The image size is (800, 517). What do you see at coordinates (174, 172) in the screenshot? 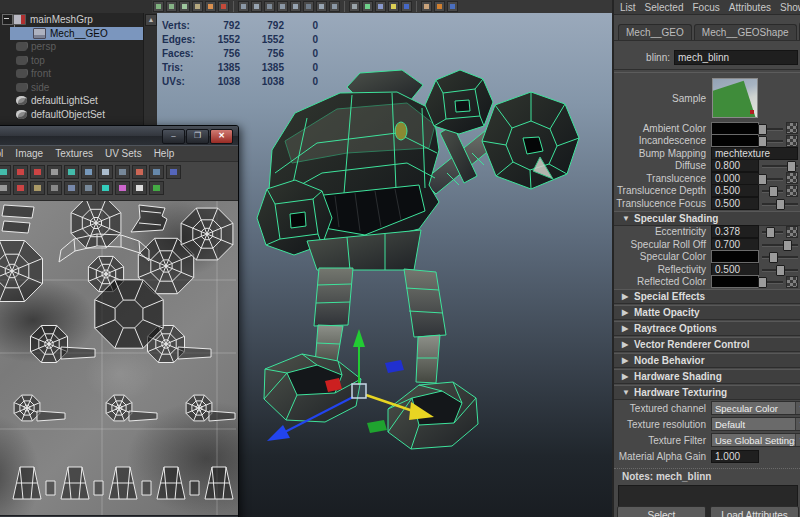
I see `image-range-icon` at bounding box center [174, 172].